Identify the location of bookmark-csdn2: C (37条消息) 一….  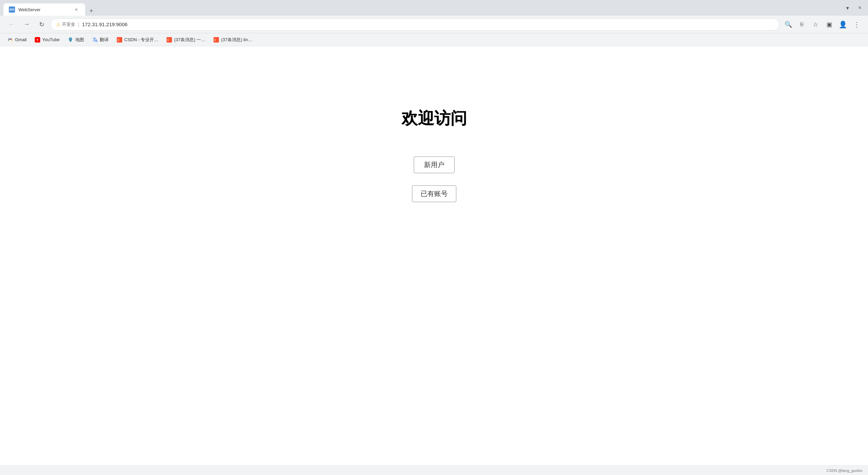
(186, 40).